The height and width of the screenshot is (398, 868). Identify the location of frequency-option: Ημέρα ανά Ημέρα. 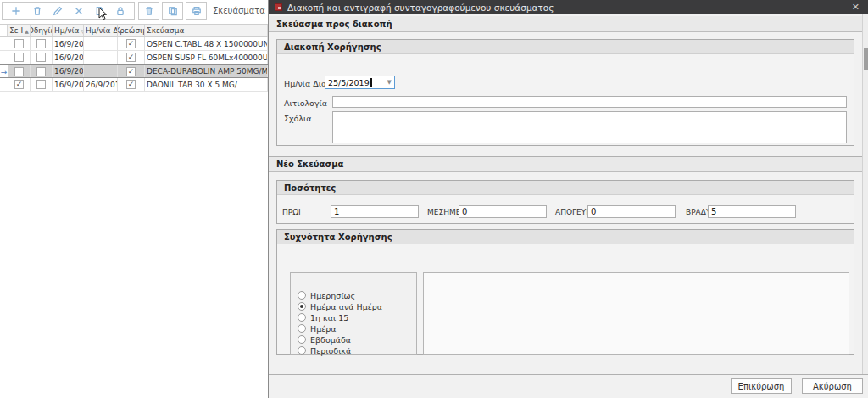
(357, 306).